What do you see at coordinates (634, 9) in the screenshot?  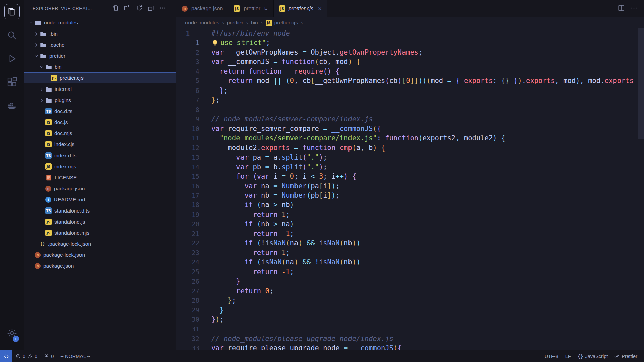 I see `editor-more-actions-button` at bounding box center [634, 9].